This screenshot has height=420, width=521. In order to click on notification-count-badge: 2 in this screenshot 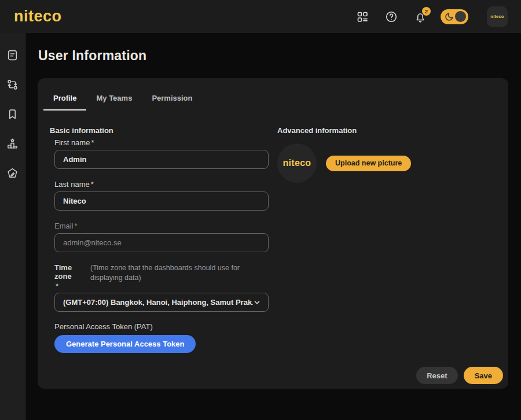, I will do `click(426, 12)`.